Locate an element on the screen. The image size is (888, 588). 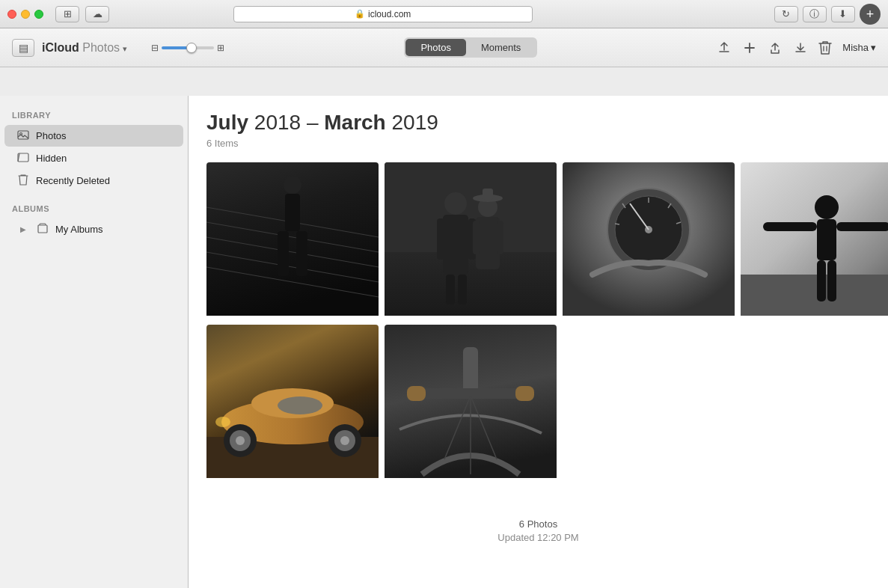
delete-button is located at coordinates (825, 48).